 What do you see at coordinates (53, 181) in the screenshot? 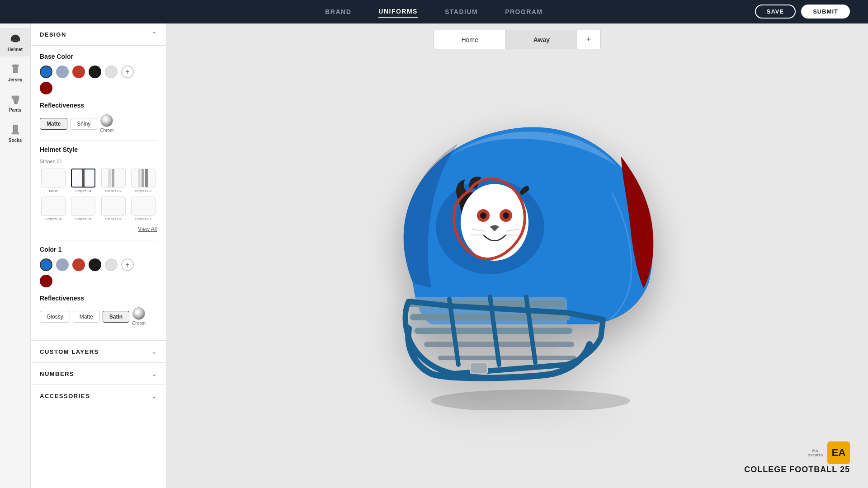
I see `style-none: None` at bounding box center [53, 181].